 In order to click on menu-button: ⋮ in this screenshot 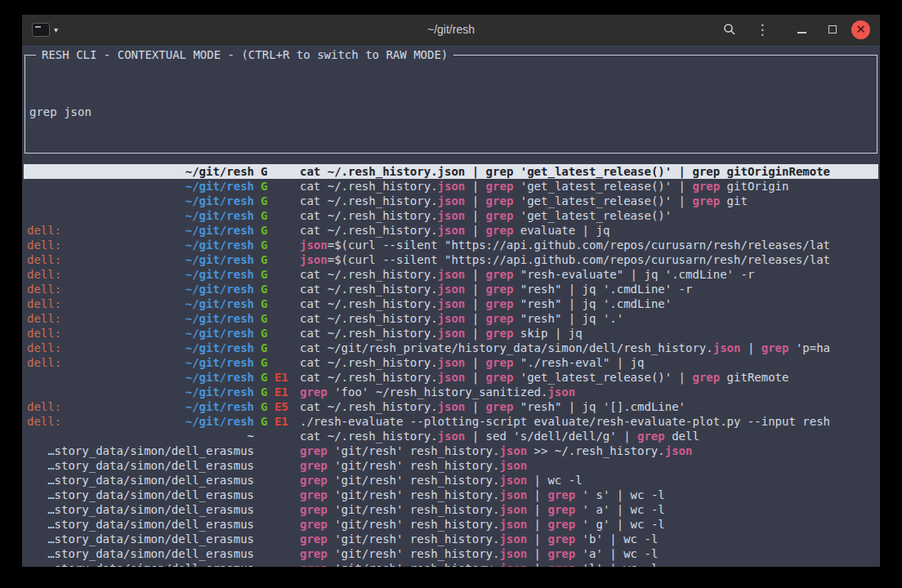, I will do `click(762, 29)`.